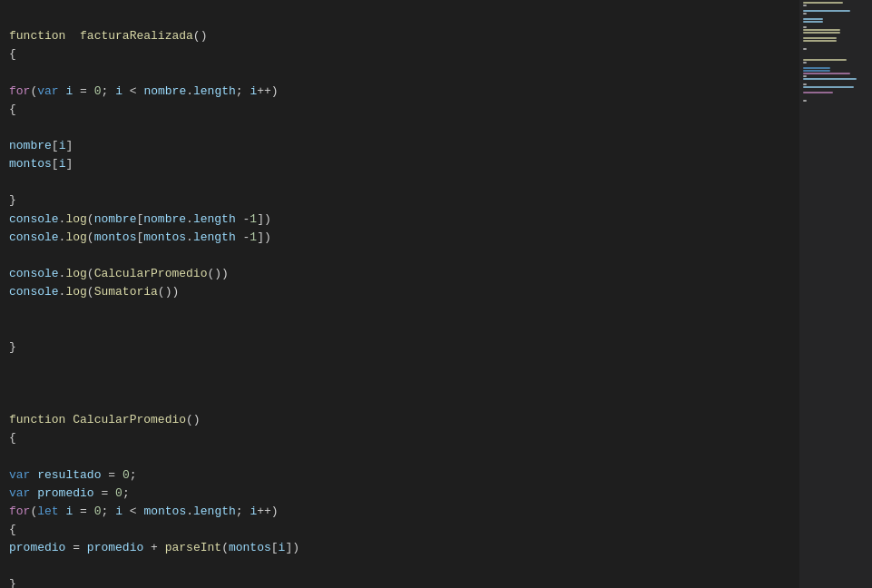 The image size is (872, 588). I want to click on code-line: montos[i], so click(405, 164).